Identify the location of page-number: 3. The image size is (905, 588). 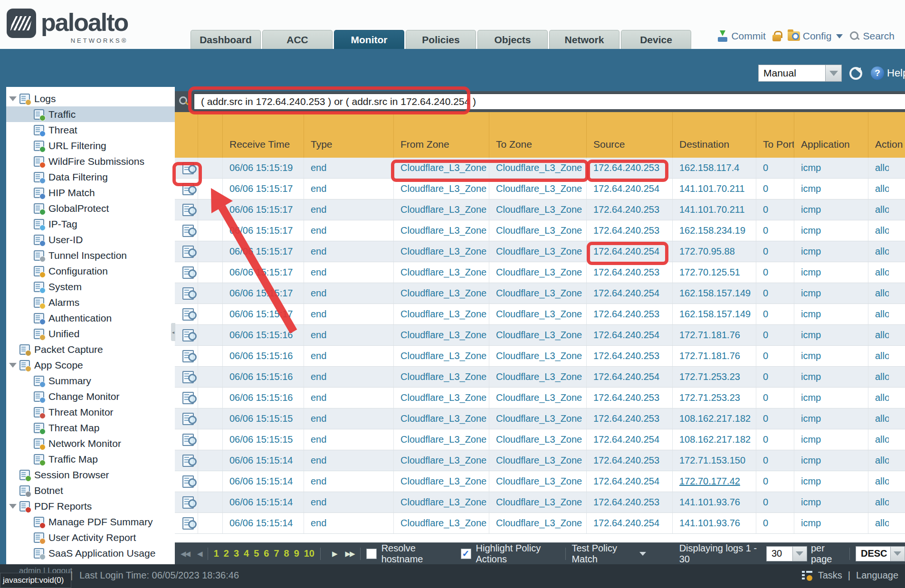
(237, 554).